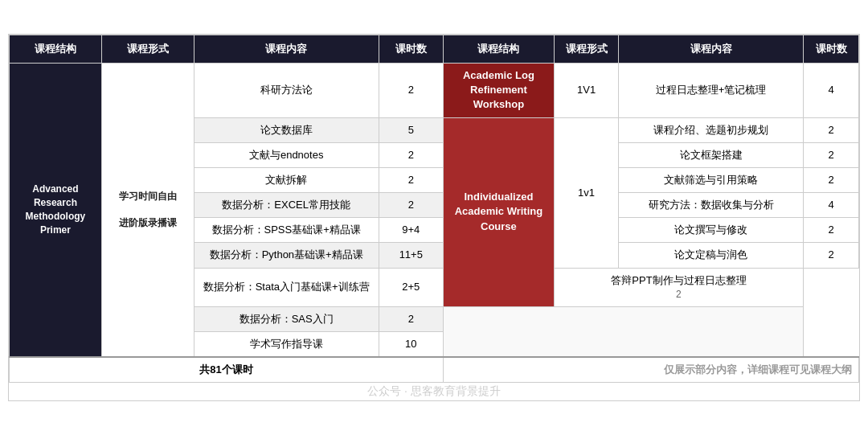  What do you see at coordinates (411, 206) in the screenshot?
I see `hours-row-5: 2` at bounding box center [411, 206].